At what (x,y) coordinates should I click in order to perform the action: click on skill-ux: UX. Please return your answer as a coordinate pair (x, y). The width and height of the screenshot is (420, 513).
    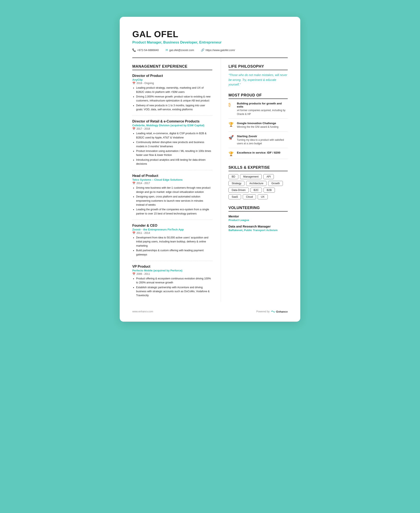
    Looking at the image, I should click on (263, 197).